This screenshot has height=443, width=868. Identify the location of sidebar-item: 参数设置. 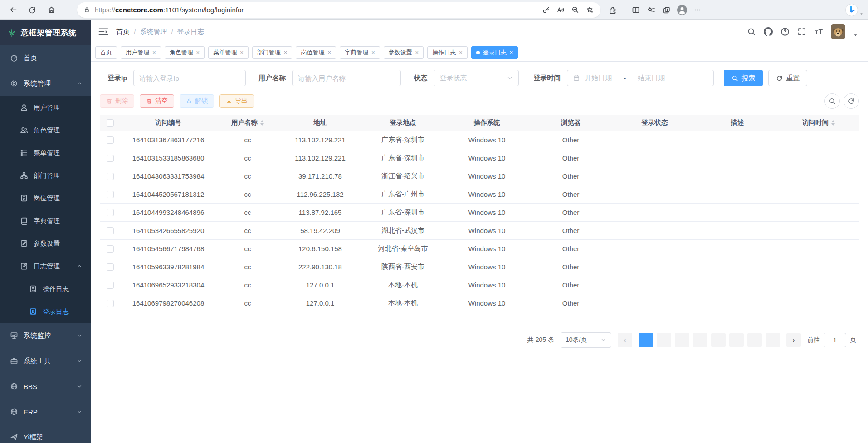
(45, 243).